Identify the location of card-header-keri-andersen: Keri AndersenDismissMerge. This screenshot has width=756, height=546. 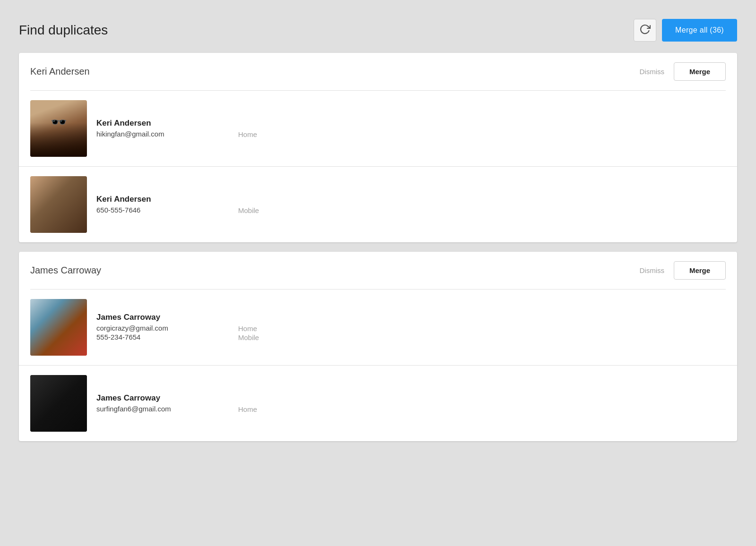
(378, 72).